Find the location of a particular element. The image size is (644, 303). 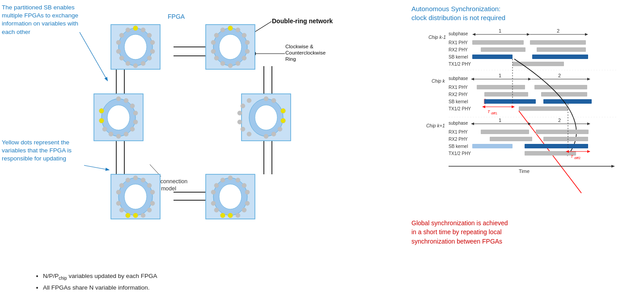

svg-text: FPGA is located at coordinates (176, 17).